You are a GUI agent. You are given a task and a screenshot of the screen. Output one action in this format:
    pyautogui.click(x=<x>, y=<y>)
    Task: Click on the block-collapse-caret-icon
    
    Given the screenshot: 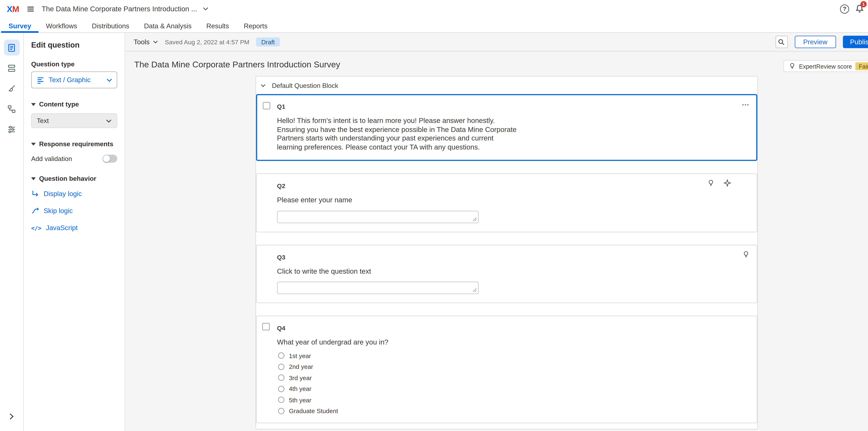 What is the action you would take?
    pyautogui.click(x=262, y=86)
    